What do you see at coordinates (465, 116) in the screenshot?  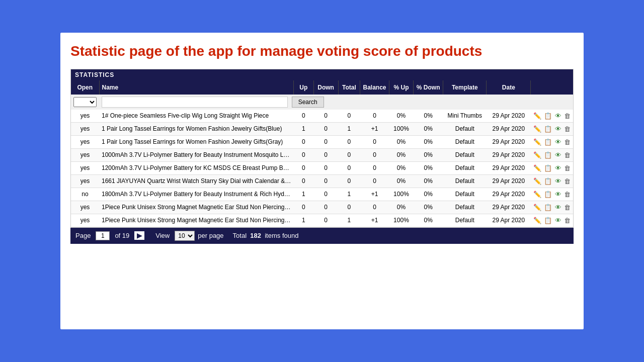 I see `table-cell: Mini Thumbs` at bounding box center [465, 116].